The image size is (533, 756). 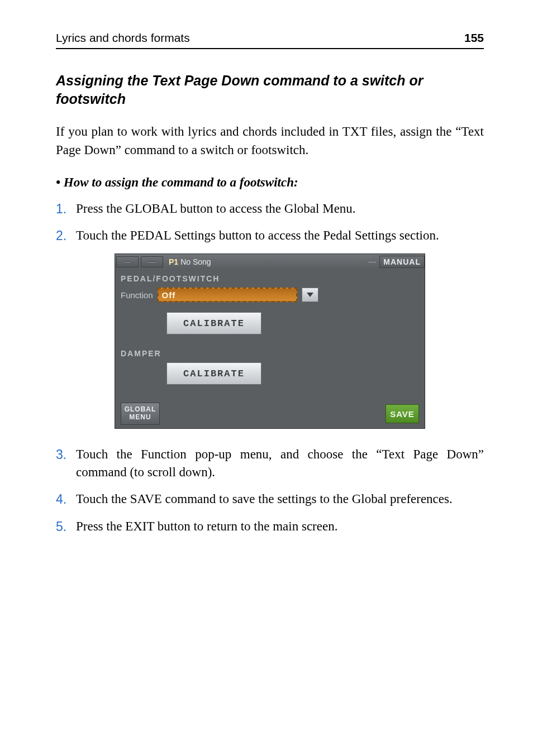 I want to click on step-text: Press the EXIT button to return to the m…, so click(x=280, y=527).